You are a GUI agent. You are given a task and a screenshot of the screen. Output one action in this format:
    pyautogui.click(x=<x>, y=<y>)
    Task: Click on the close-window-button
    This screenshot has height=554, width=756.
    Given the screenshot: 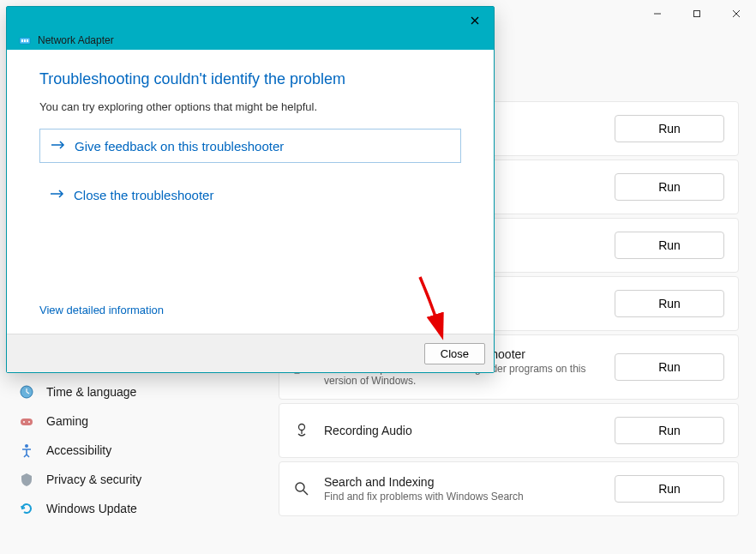 What is the action you would take?
    pyautogui.click(x=736, y=14)
    